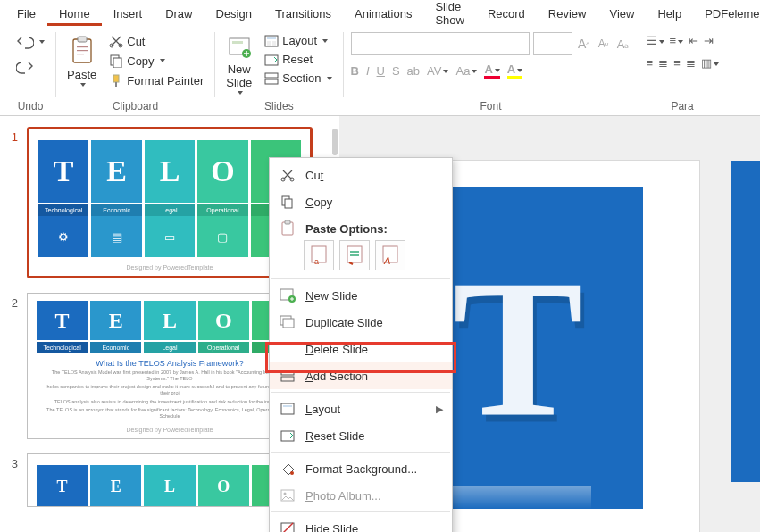 The image size is (760, 532). What do you see at coordinates (314, 175) in the screenshot?
I see `ctx-cut-label: Cut` at bounding box center [314, 175].